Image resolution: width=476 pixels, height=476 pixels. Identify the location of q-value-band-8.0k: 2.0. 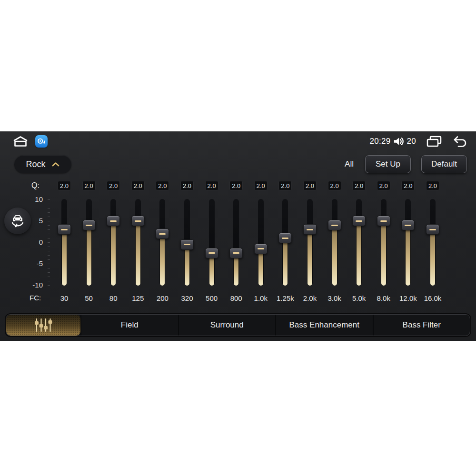
(384, 186).